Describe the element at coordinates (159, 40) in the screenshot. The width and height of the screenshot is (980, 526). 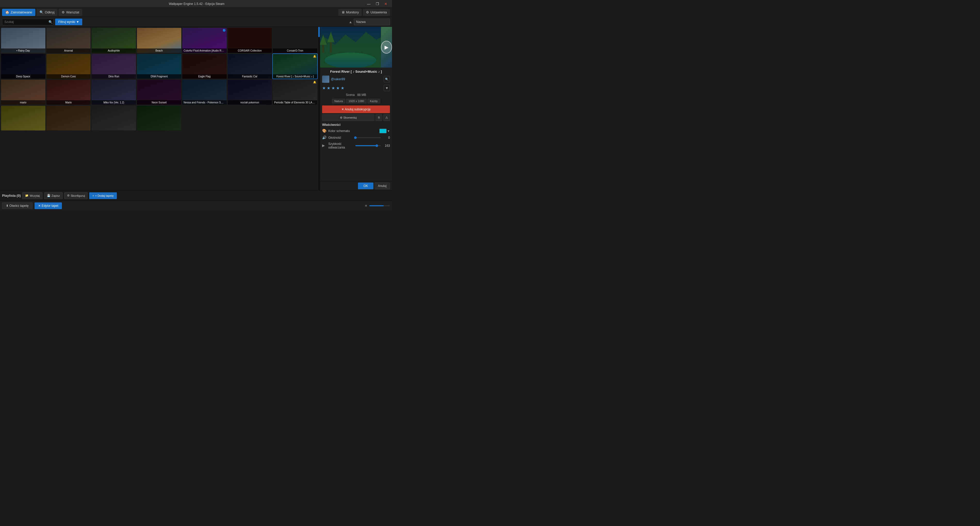
I see `wallpaper-item: Beach` at that location.